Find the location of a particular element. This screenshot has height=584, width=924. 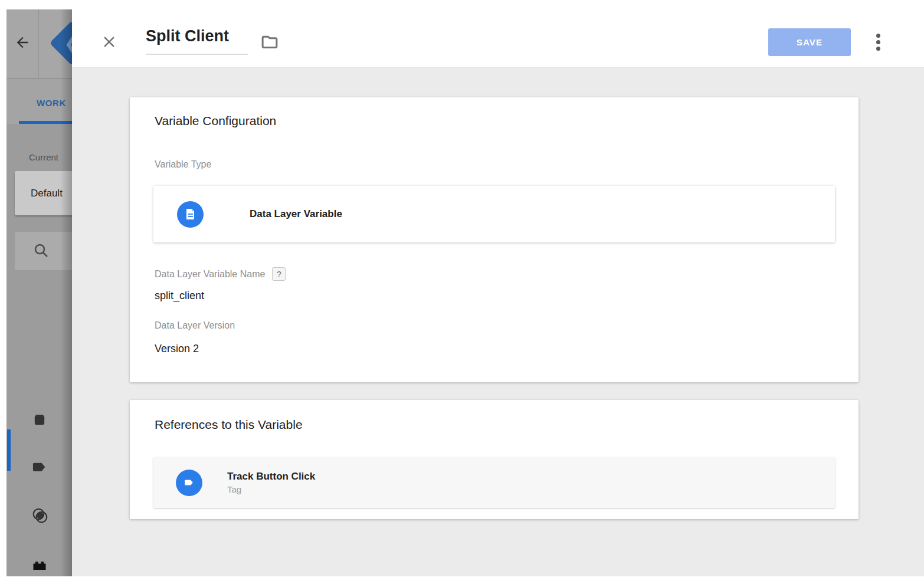

data-layer-variable-name-value: split_client is located at coordinates (179, 296).